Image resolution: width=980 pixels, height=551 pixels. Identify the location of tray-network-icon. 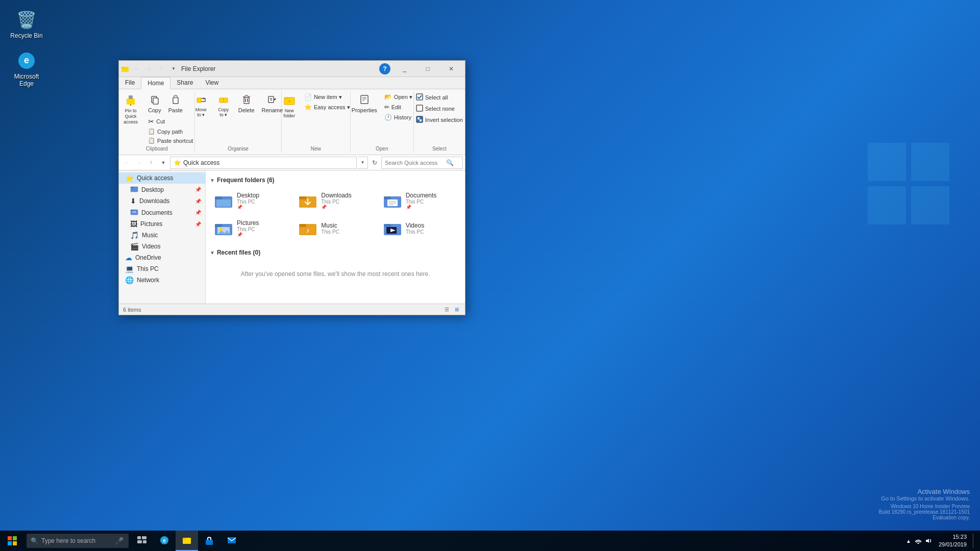
(918, 541).